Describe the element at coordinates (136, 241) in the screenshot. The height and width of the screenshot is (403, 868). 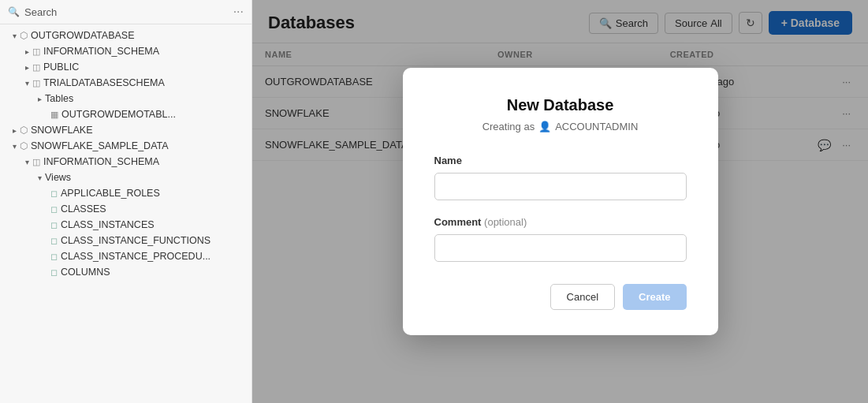
I see `sidebar-item-label: CLASS_INSTANCE_FUNCTIONS` at that location.